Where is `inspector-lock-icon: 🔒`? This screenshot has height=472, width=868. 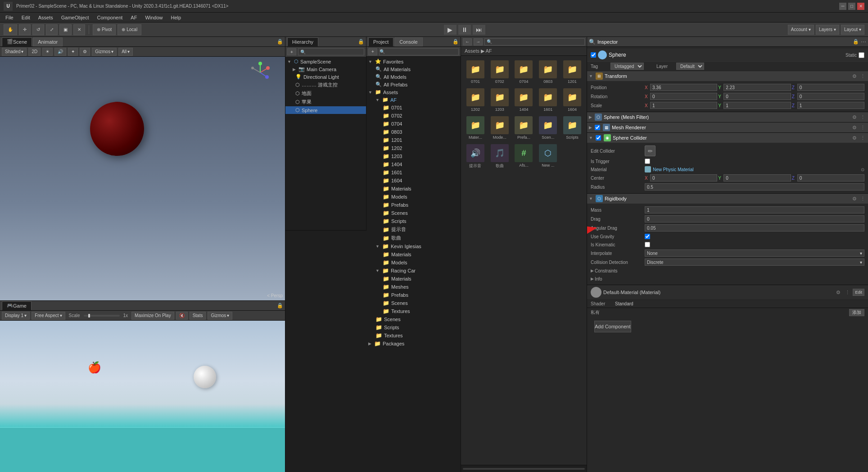
inspector-lock-icon: 🔒 is located at coordinates (856, 41).